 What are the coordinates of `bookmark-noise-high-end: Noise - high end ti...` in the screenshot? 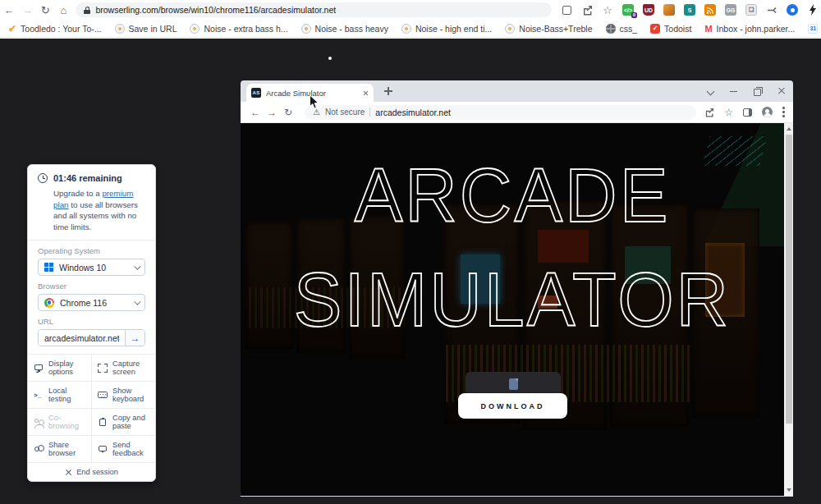 It's located at (447, 29).